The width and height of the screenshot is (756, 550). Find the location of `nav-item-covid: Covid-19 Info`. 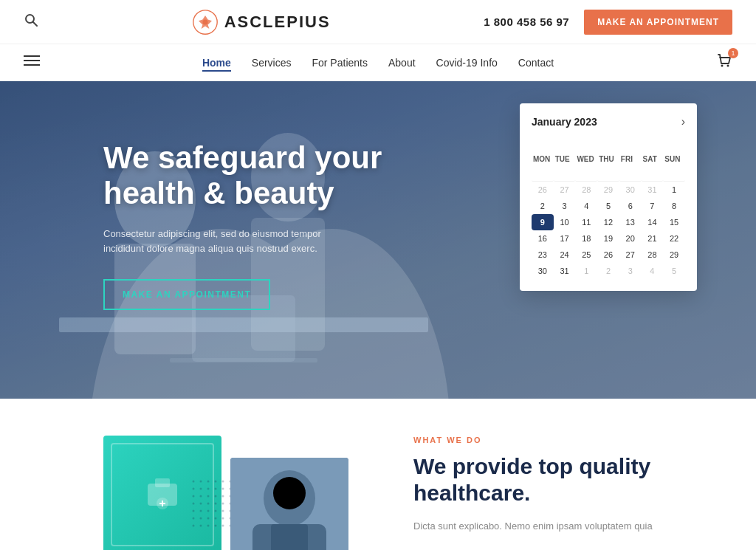

nav-item-covid: Covid-19 Info is located at coordinates (467, 63).